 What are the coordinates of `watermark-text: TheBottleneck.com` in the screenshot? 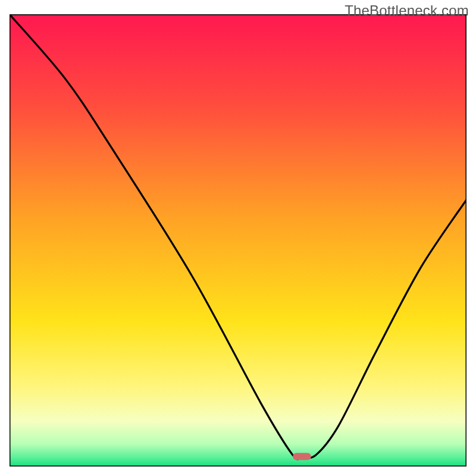 It's located at (407, 11).